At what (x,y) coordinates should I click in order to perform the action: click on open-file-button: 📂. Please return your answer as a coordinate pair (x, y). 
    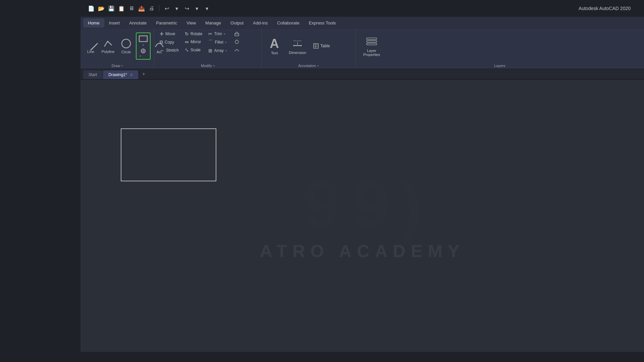
    Looking at the image, I should click on (101, 8).